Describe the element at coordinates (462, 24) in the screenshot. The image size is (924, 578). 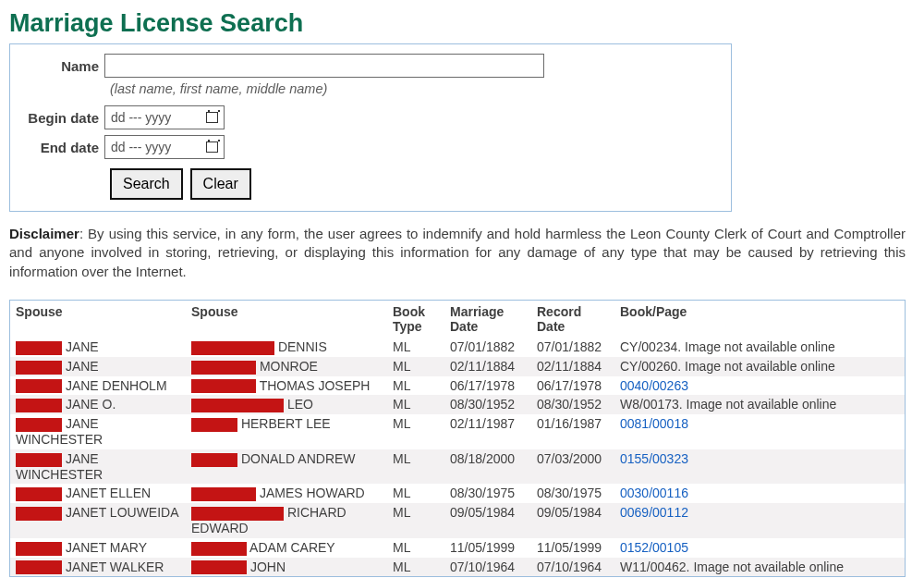
I see `page-title: Marriage License Search` at that location.